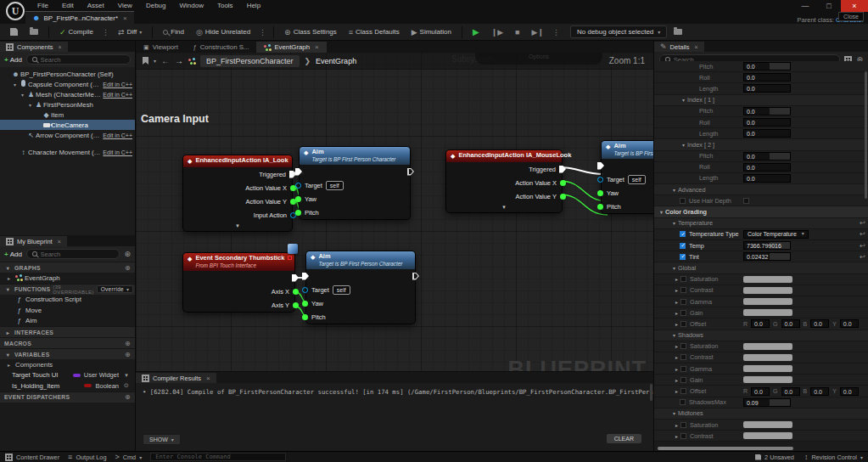  Describe the element at coordinates (361, 287) in the screenshot. I see `node-aim-call-2: ◆ Aim Target is BP First Person Characte…` at that location.